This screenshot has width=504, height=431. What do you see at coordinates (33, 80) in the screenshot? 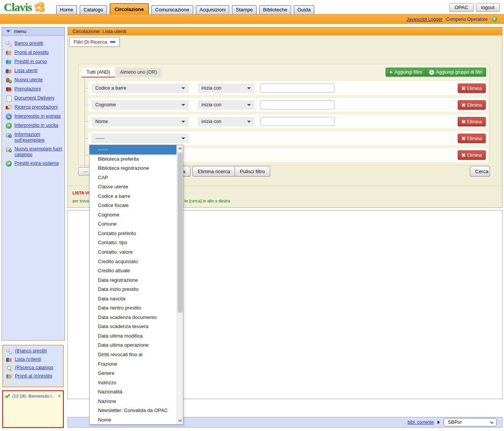
I see `sidebar-item: Nuovo utente` at bounding box center [33, 80].